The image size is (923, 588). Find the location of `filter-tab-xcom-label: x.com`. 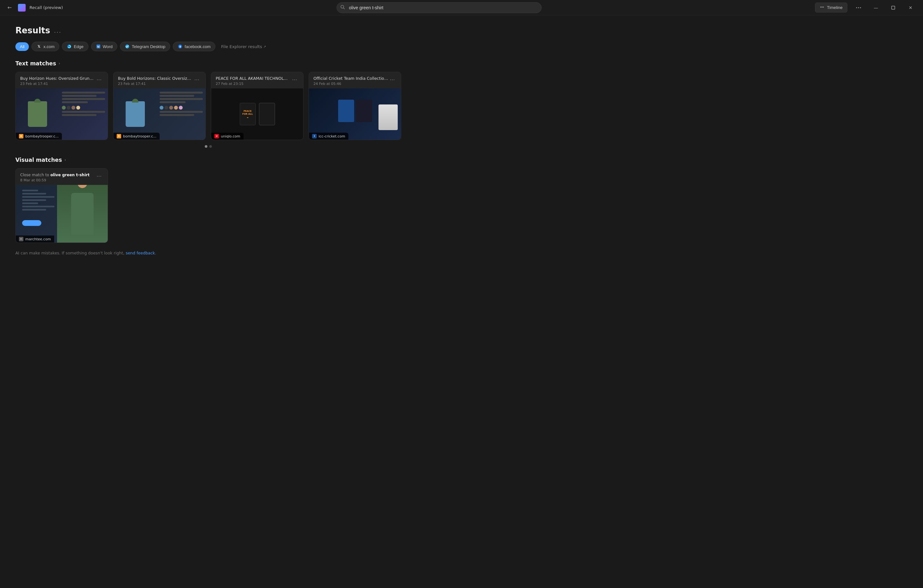

filter-tab-xcom-label: x.com is located at coordinates (49, 47).